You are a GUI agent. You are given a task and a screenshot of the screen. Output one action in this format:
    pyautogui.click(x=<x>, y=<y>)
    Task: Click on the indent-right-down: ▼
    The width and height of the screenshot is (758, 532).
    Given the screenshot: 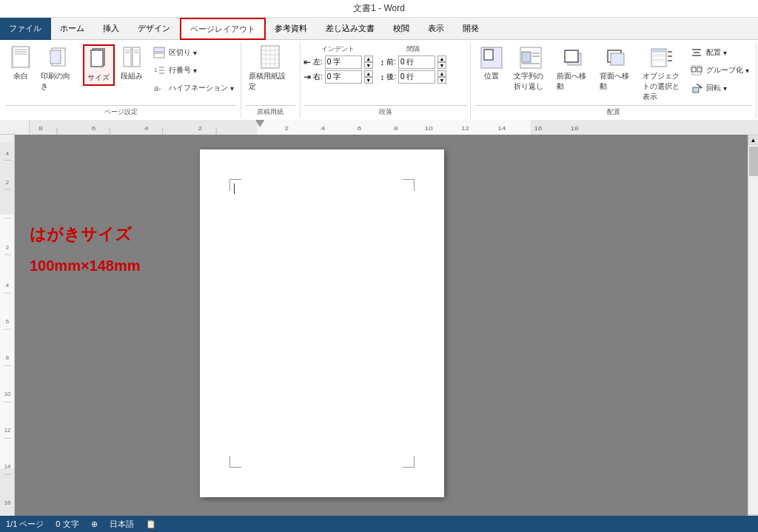 What is the action you would take?
    pyautogui.click(x=369, y=80)
    